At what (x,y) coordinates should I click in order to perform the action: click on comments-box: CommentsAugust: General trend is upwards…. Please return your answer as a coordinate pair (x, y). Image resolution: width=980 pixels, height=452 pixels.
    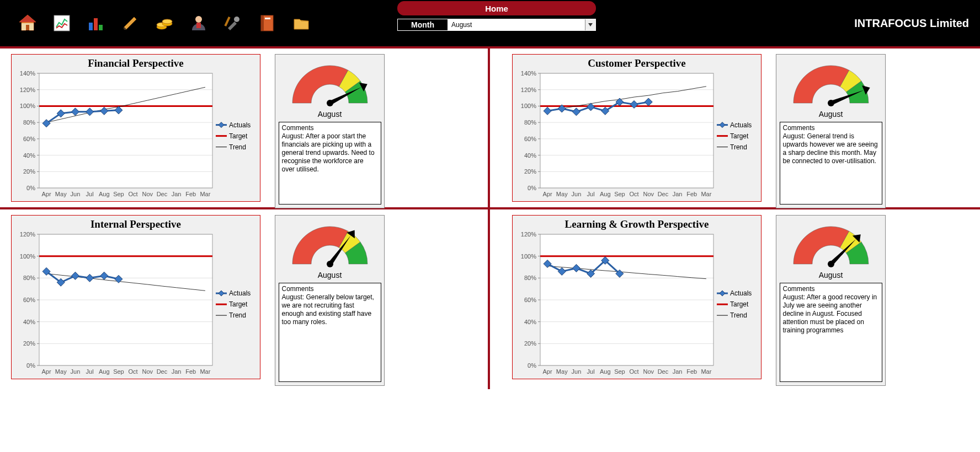
    Looking at the image, I should click on (831, 163).